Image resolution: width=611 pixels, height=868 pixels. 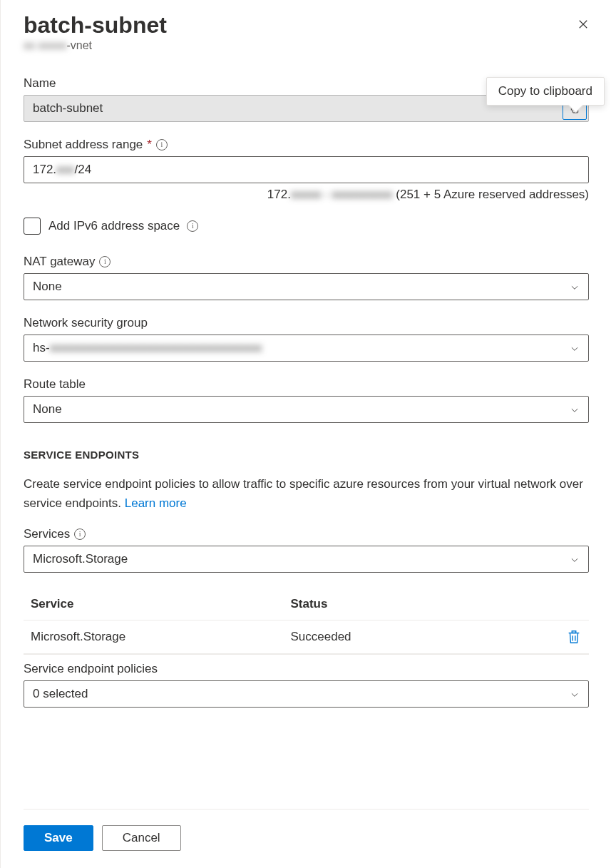 I want to click on services-label: Services, so click(x=307, y=534).